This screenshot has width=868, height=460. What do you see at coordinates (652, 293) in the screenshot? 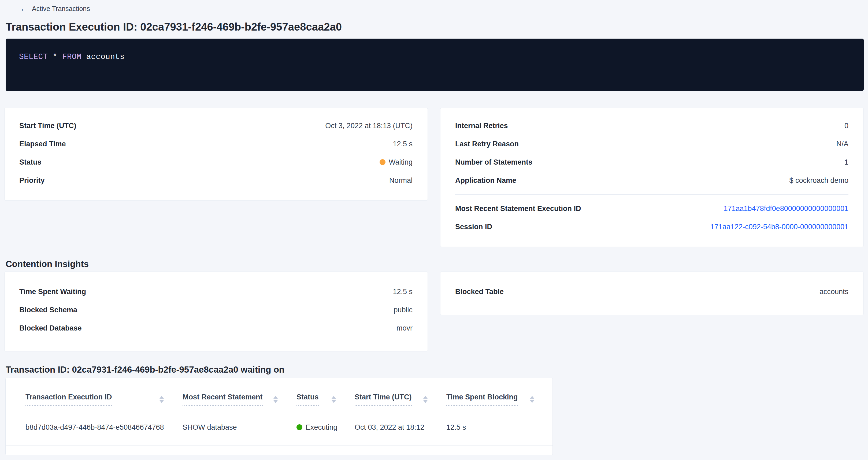
I see `contention-card-right: Blocked Table accounts` at bounding box center [652, 293].